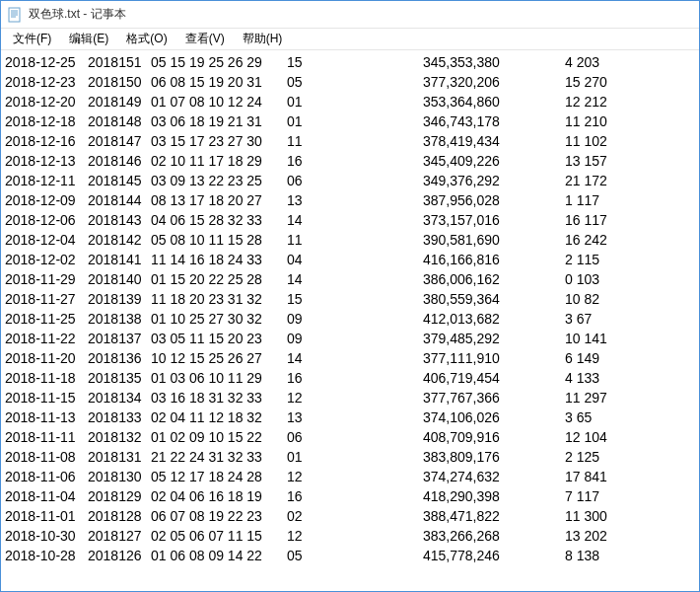 This screenshot has width=700, height=592. What do you see at coordinates (205, 39) in the screenshot?
I see `menu-view: 查看(V)` at bounding box center [205, 39].